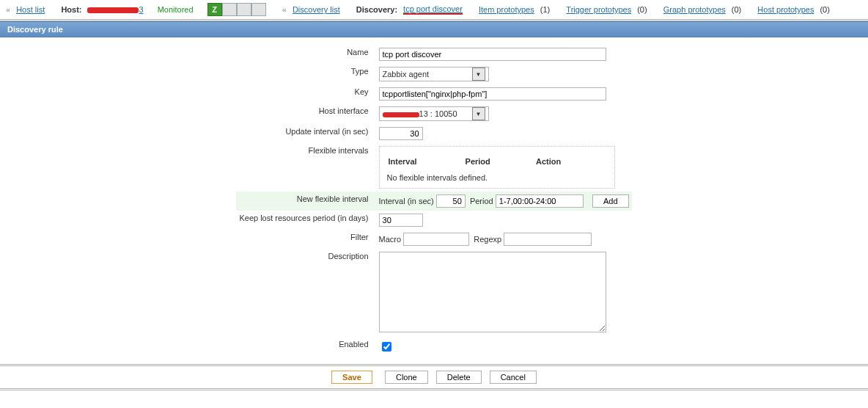  Describe the element at coordinates (176, 10) in the screenshot. I see `monitored-status: Monitored` at that location.